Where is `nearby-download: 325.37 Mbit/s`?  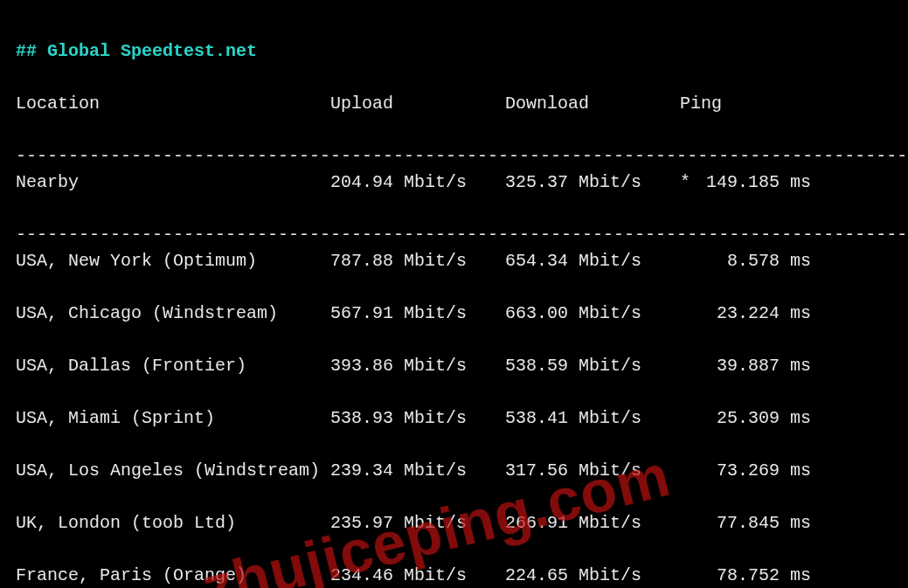 nearby-download: 325.37 Mbit/s is located at coordinates (593, 183).